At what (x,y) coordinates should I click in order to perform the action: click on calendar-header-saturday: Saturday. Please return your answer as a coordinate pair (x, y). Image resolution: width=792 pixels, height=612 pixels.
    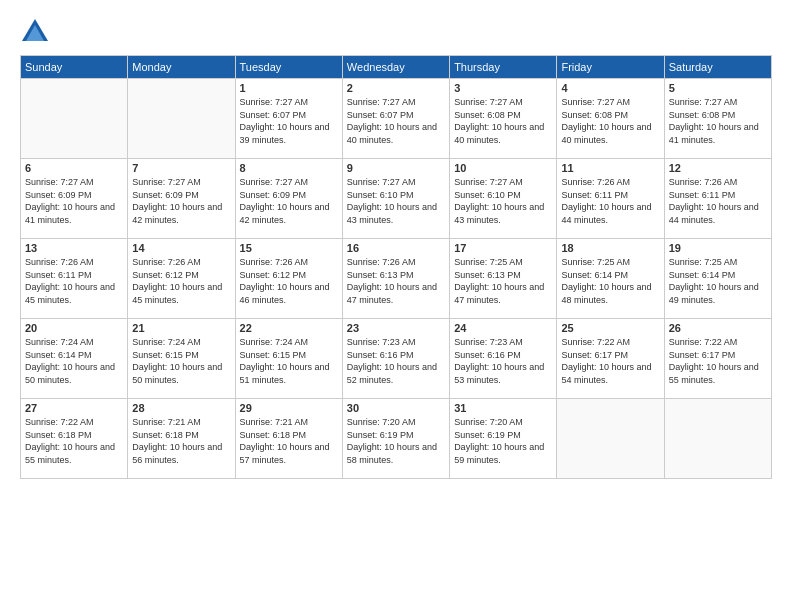
    Looking at the image, I should click on (718, 68).